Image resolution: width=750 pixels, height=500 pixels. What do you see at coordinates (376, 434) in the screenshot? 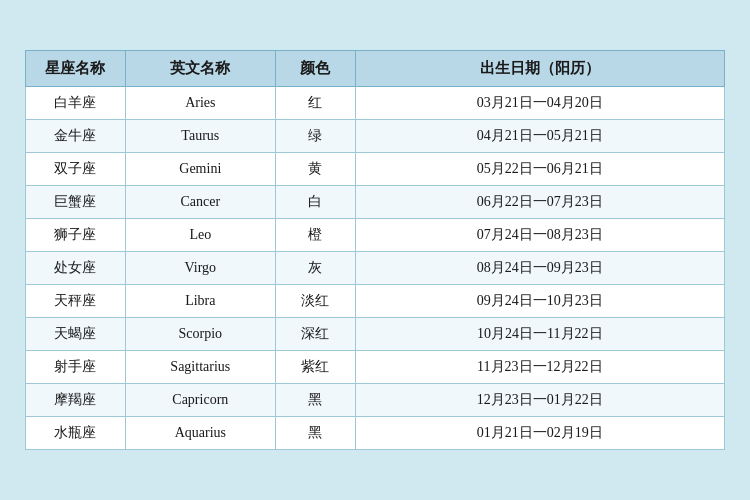
I see `table-row: 水瓶座Aquarius黑01月21日一02月19日` at bounding box center [376, 434].